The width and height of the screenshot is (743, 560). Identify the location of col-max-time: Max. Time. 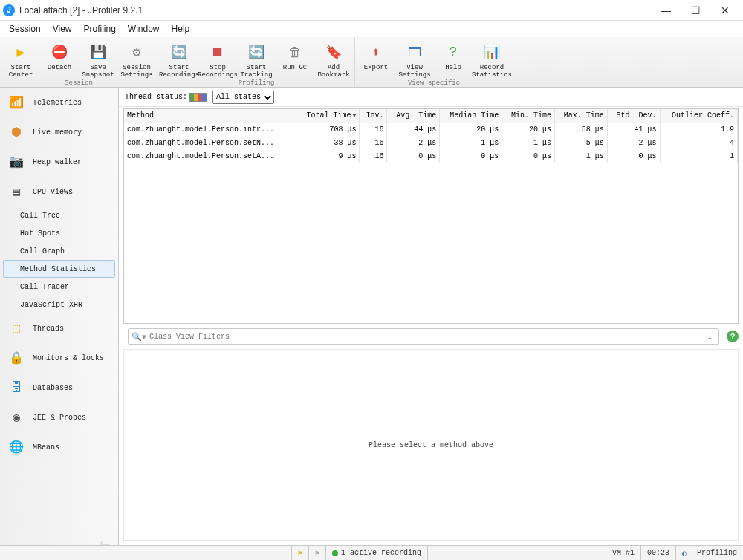
(581, 116).